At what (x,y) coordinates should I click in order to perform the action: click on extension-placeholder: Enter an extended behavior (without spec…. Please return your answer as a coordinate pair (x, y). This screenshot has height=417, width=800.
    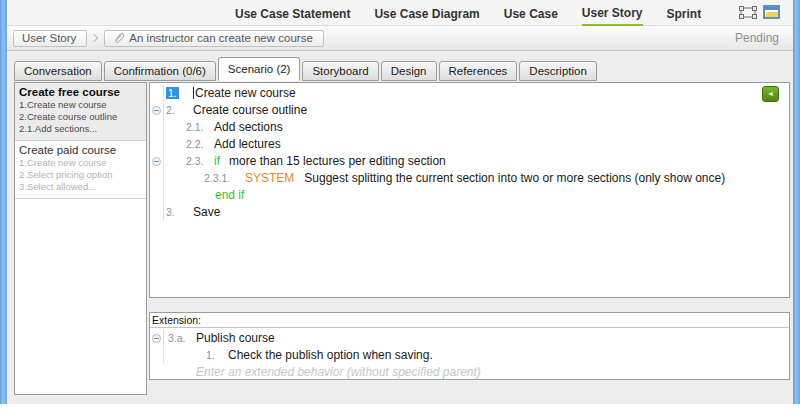
    Looking at the image, I should click on (338, 372).